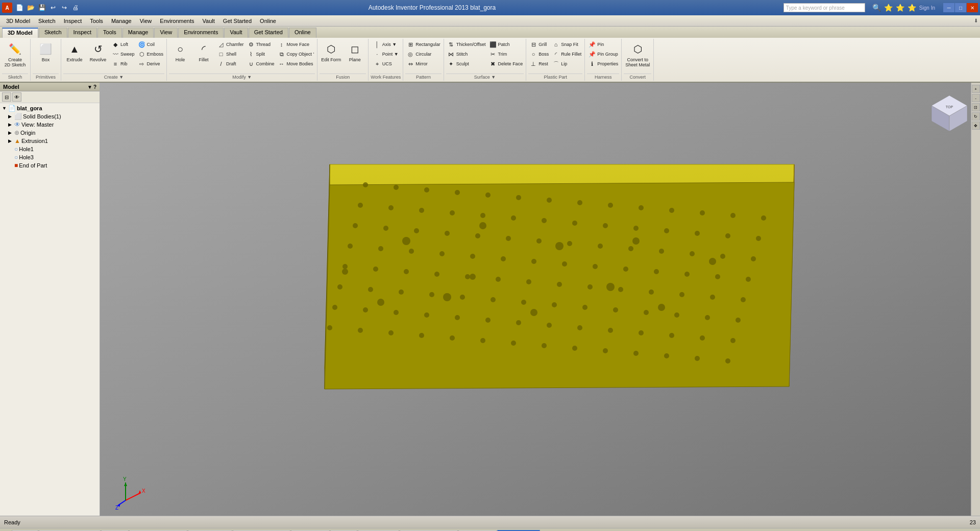 This screenshot has width=980, height=531. Describe the element at coordinates (303, 33) in the screenshot. I see `tab-online: Online` at that location.